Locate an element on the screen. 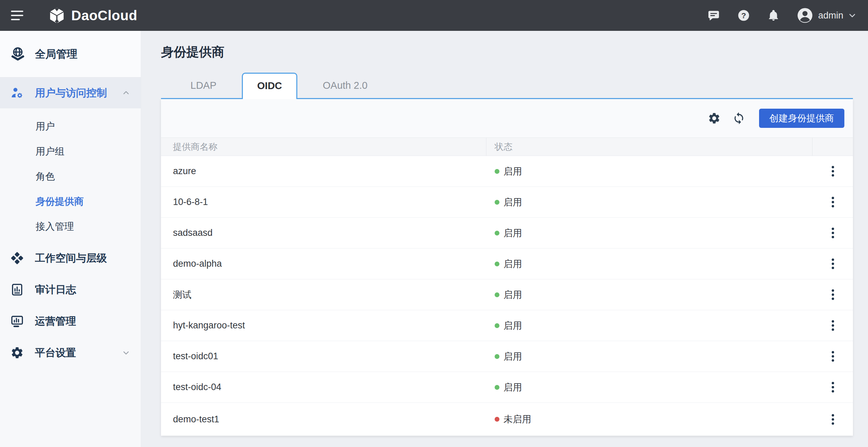 The height and width of the screenshot is (447, 868). sidebar-item-user-groups: 用户组 is located at coordinates (71, 152).